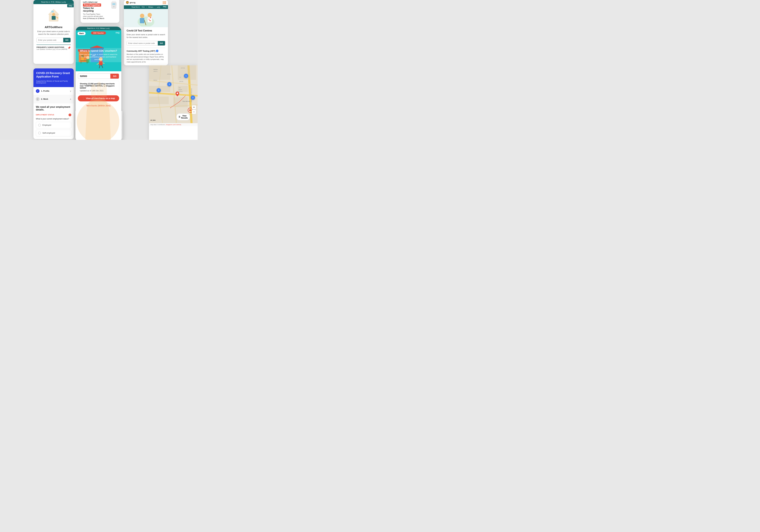 This screenshot has width=760, height=532. What do you see at coordinates (112, 8) in the screenshot?
I see `trace-image` at bounding box center [112, 8].